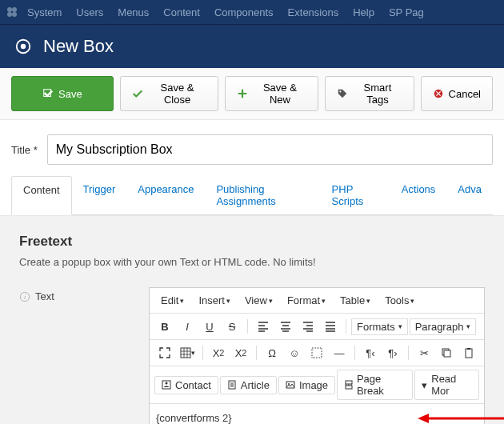 This screenshot has height=424, width=504. Describe the element at coordinates (138, 94) in the screenshot. I see `check-icon` at that location.